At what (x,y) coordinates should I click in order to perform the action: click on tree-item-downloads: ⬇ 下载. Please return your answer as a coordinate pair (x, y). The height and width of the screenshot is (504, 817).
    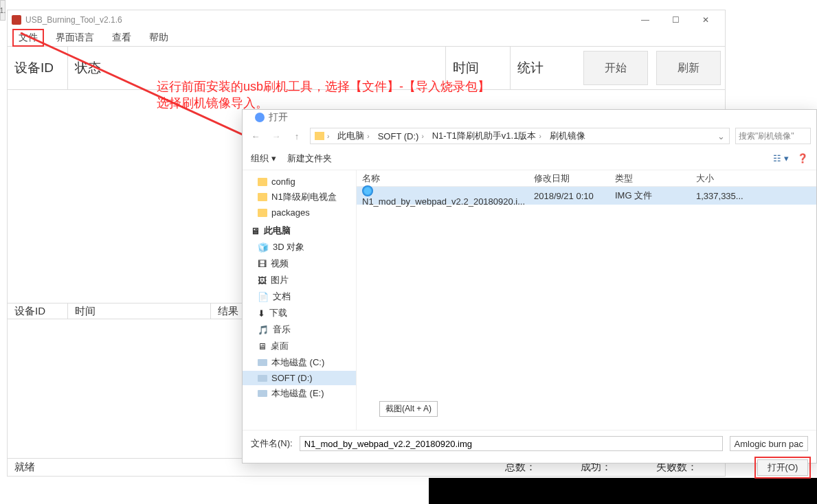
    Looking at the image, I should click on (300, 313).